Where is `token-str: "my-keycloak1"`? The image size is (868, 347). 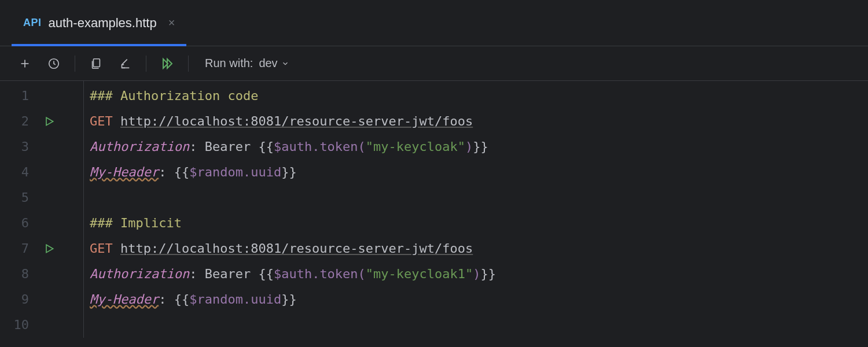 token-str: "my-keycloak1" is located at coordinates (419, 274).